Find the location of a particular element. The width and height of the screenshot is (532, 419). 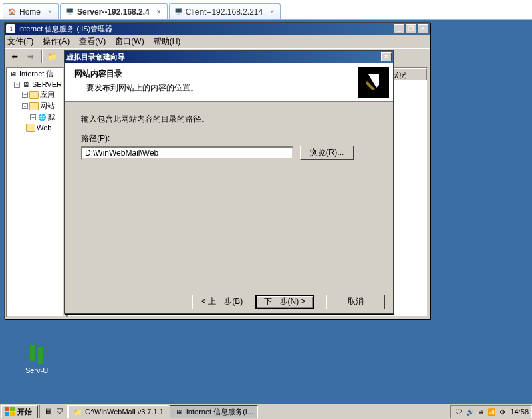

wizard-header-icon is located at coordinates (374, 82).